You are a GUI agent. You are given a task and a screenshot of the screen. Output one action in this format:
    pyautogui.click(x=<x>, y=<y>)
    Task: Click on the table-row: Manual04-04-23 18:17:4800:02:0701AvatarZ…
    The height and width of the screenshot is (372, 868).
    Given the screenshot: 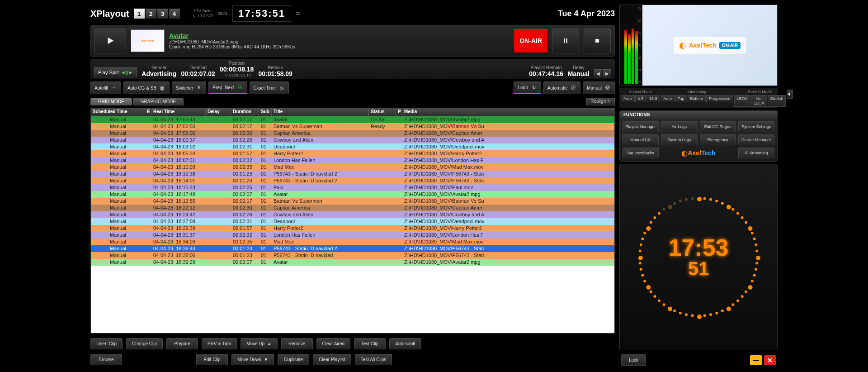 What is the action you would take?
    pyautogui.click(x=353, y=195)
    